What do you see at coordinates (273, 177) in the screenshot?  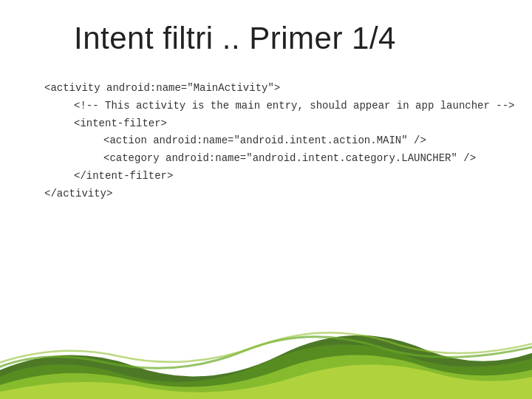 I see `code-line-6: </intent-filter>` at bounding box center [273, 177].